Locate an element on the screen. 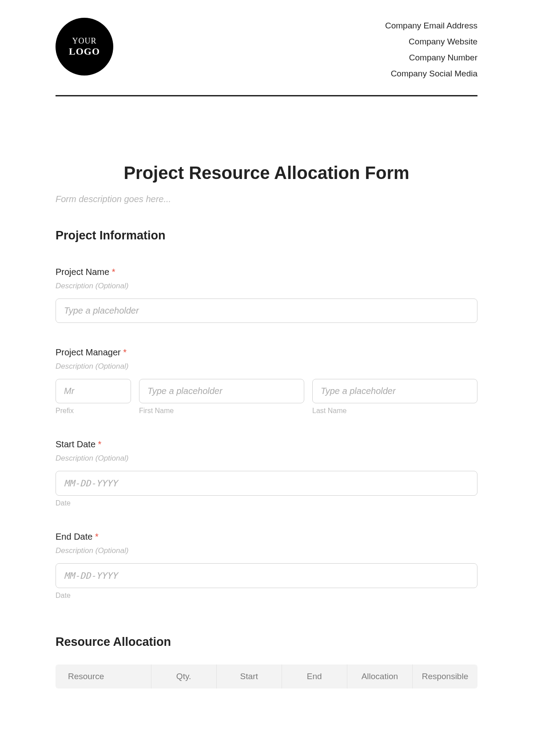  label-project-name: Project Name * is located at coordinates (266, 272).